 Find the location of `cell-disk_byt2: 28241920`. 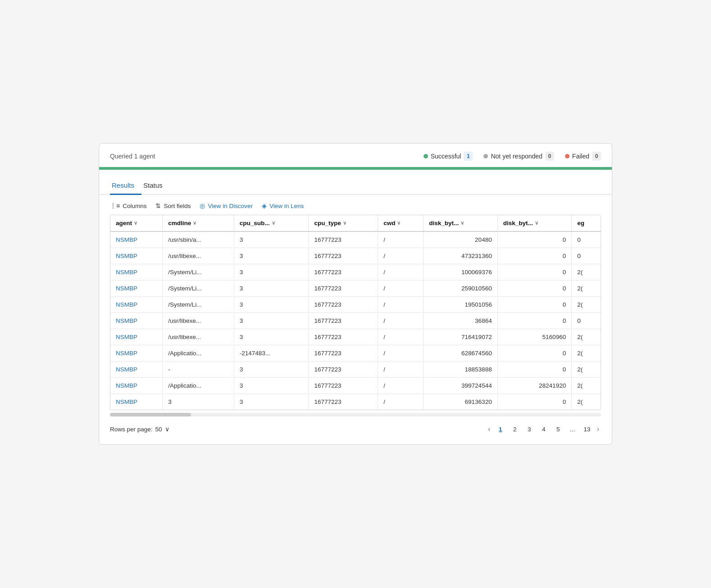

cell-disk_byt2: 28241920 is located at coordinates (534, 386).